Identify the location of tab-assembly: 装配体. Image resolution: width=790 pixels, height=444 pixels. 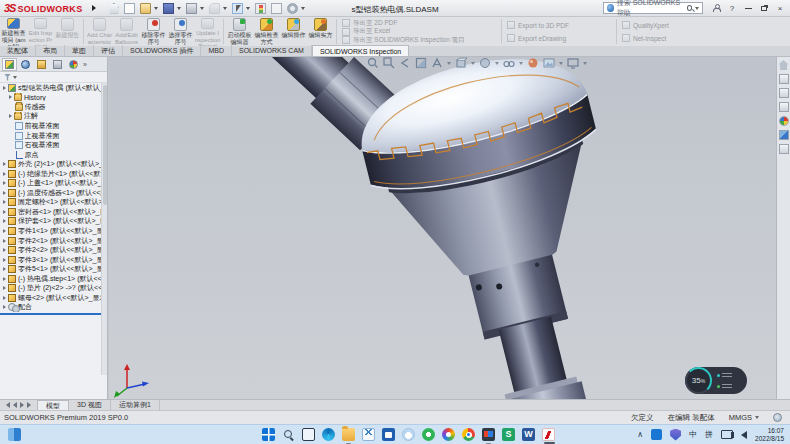
(18, 50).